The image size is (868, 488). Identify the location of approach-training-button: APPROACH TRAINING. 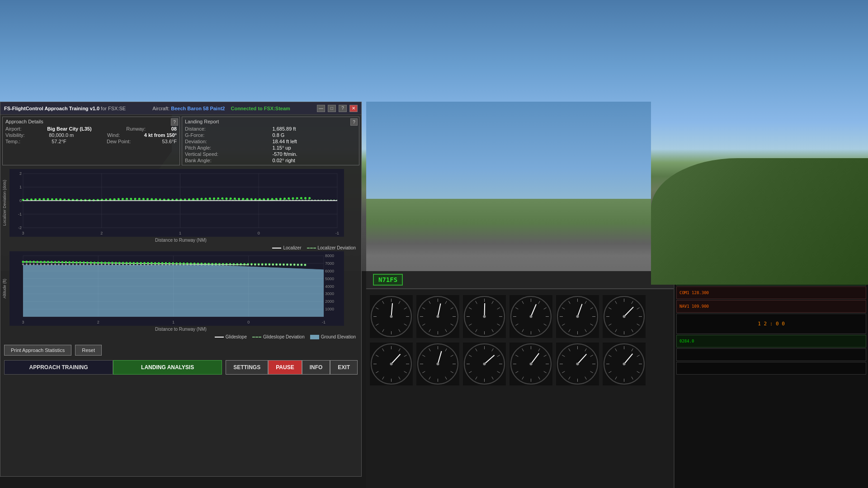
(59, 367).